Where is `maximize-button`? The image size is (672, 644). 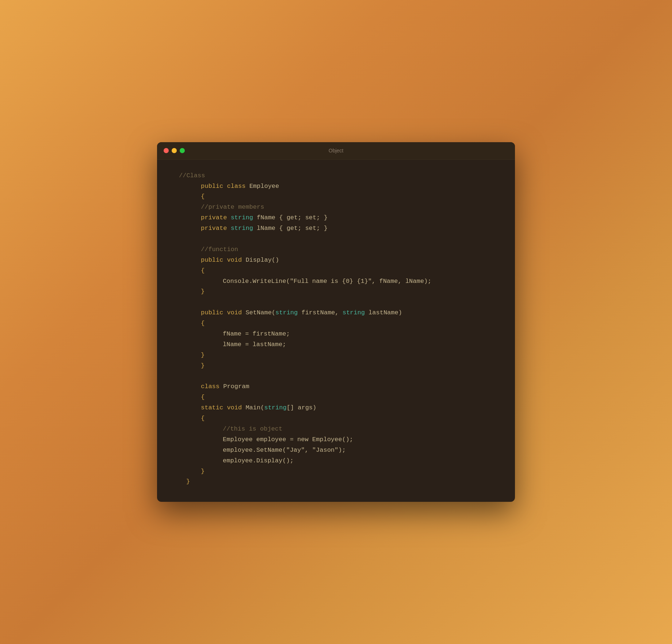 maximize-button is located at coordinates (182, 151).